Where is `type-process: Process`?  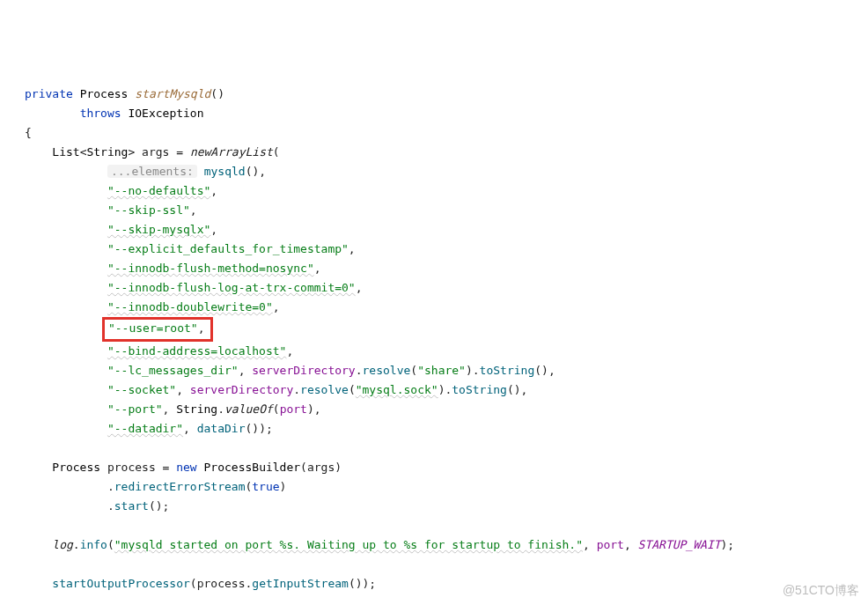
type-process: Process is located at coordinates (104, 93).